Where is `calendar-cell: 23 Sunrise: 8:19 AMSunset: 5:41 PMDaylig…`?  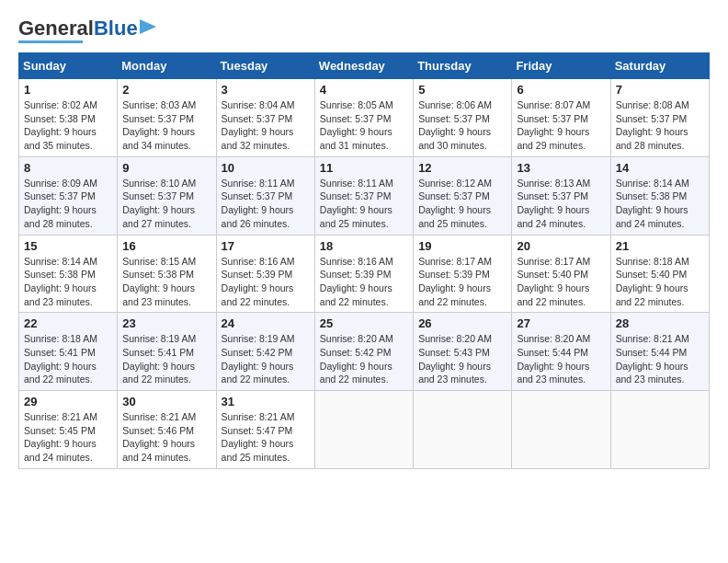 calendar-cell: 23 Sunrise: 8:19 AMSunset: 5:41 PMDaylig… is located at coordinates (167, 351).